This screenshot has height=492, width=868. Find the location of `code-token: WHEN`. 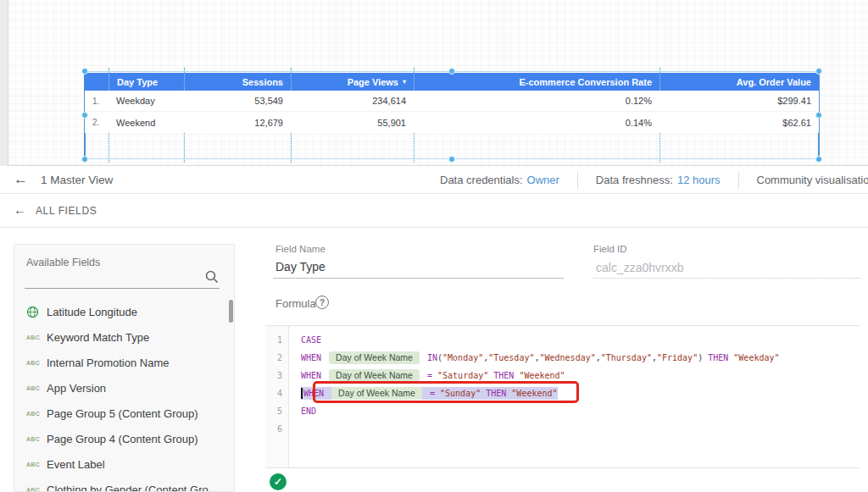

code-token: WHEN is located at coordinates (314, 357).